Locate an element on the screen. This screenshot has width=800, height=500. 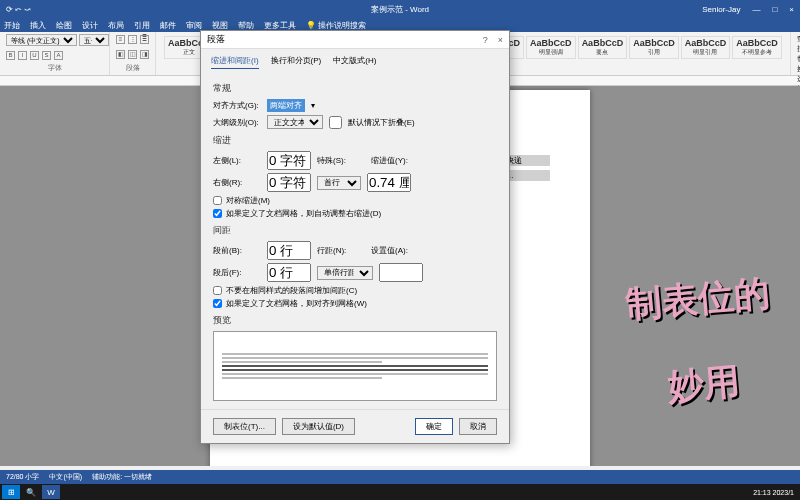
accessibility: 辅助功能: 一切就绪 is located at coordinates (122, 477).